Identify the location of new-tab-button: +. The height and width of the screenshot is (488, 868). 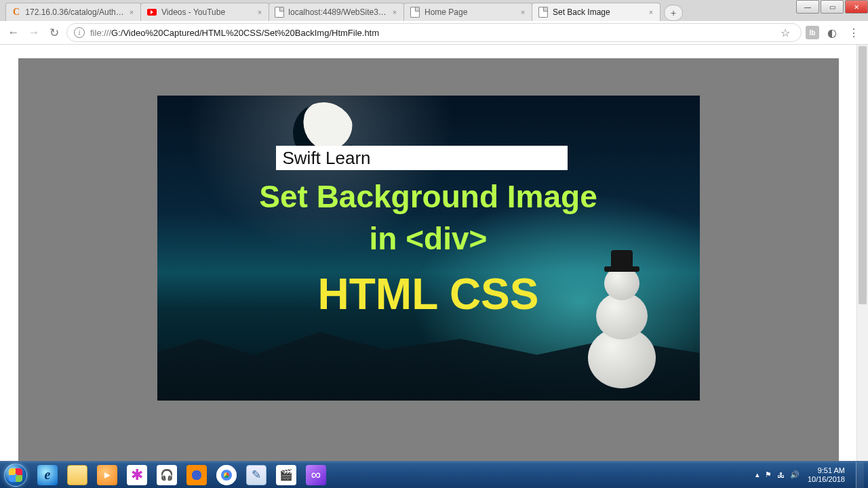
(673, 13).